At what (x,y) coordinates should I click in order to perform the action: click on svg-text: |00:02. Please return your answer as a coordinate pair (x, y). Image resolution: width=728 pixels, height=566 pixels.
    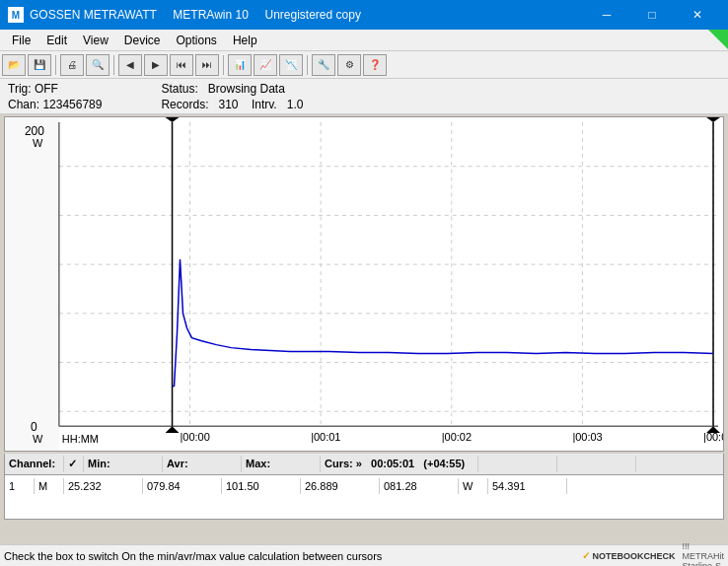
    Looking at the image, I should click on (457, 437).